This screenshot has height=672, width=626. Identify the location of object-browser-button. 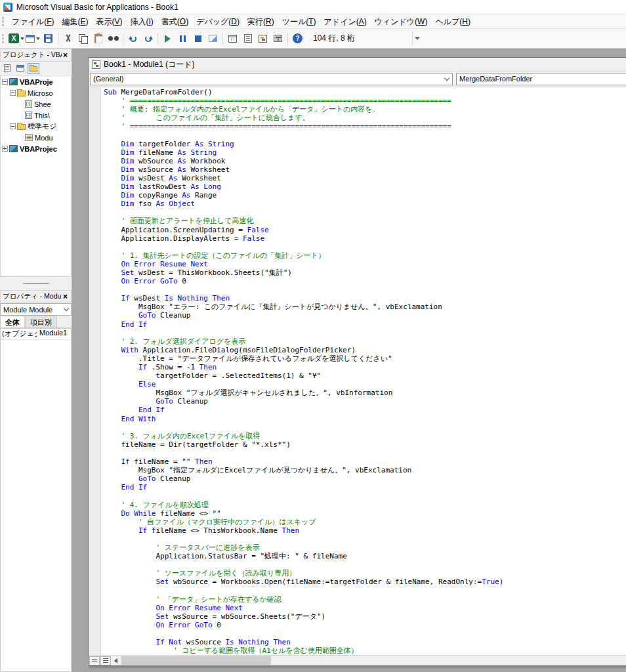
(262, 39).